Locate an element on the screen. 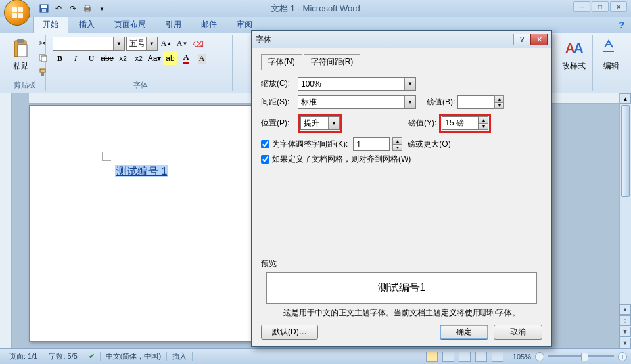  font-size-combo: 五号▼ is located at coordinates (142, 43).